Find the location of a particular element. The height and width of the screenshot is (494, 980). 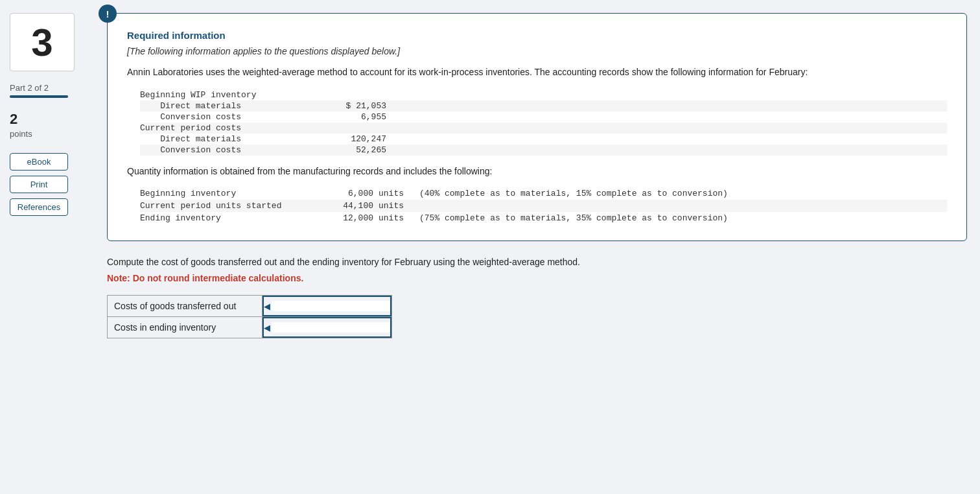

cost-row-4: Direct materials 120,247 is located at coordinates (543, 139).